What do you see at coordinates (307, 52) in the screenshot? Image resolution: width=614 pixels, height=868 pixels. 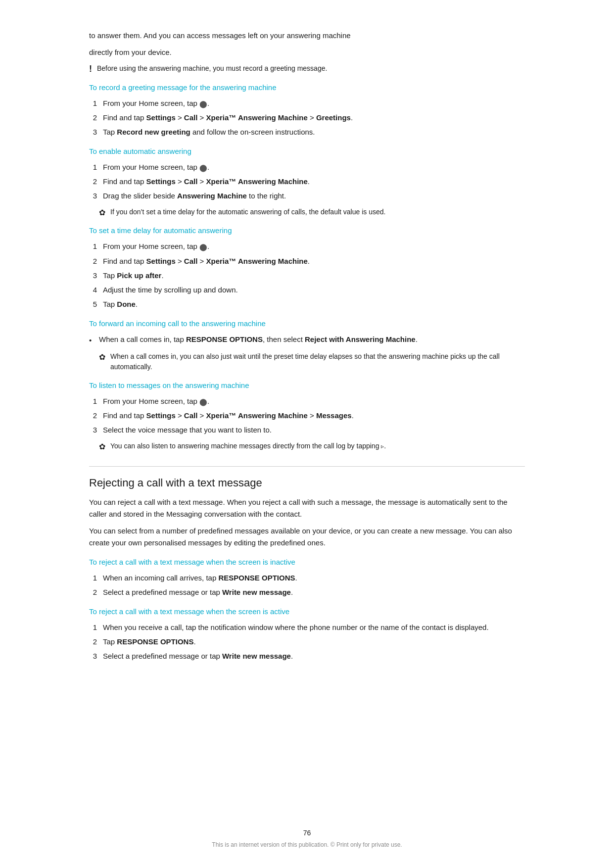 I see `intro-line2: directly from your device.` at bounding box center [307, 52].